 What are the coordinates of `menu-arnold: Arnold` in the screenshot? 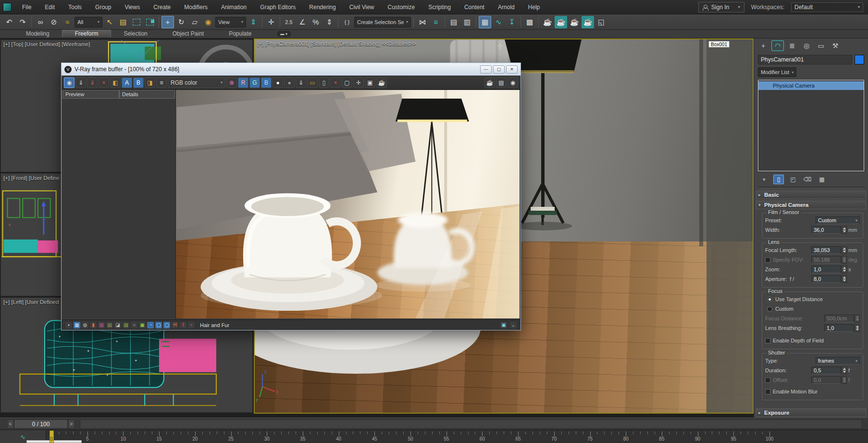 It's located at (507, 7).